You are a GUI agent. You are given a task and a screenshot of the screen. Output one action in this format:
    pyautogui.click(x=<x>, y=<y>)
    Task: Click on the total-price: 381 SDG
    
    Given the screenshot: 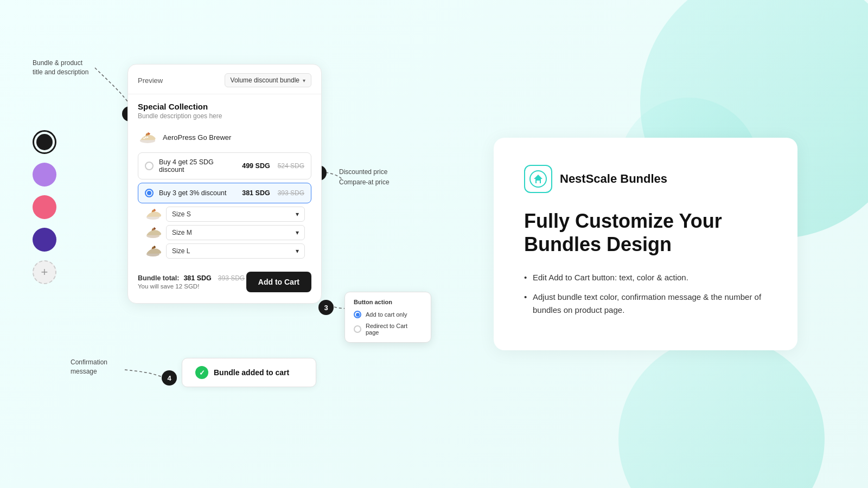 What is the action you would take?
    pyautogui.click(x=197, y=278)
    